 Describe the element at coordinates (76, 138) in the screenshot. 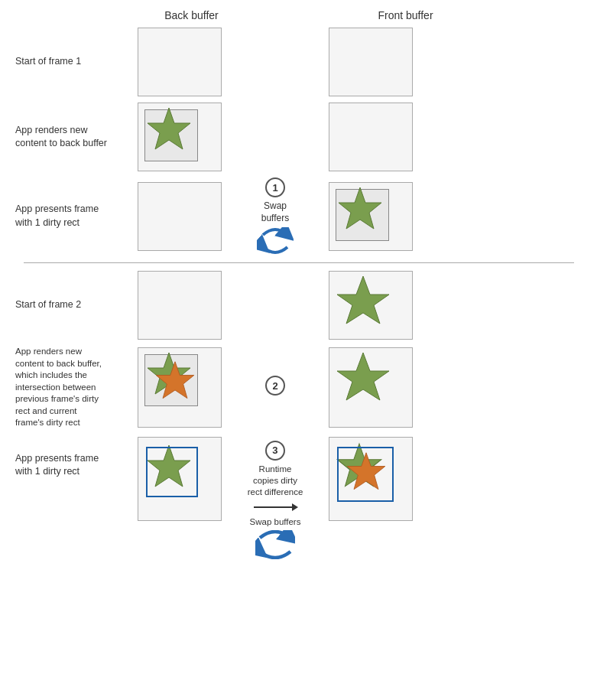

I see `frame1-row2-label: App renders newcontent to back buffer` at that location.